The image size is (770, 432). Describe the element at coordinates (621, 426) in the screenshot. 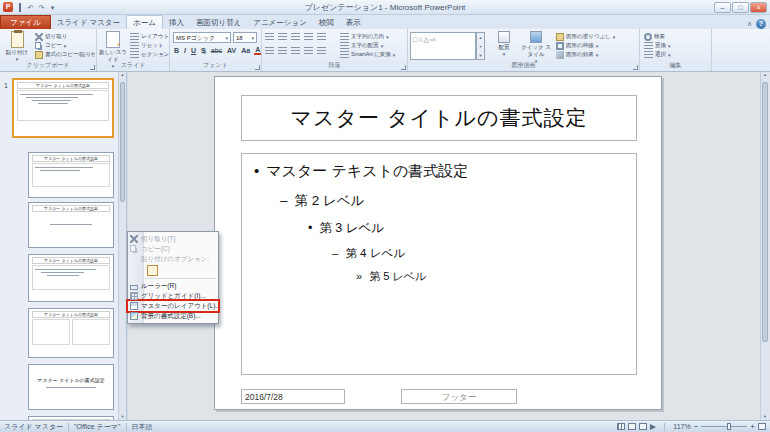

I see `normal-view-icon` at that location.